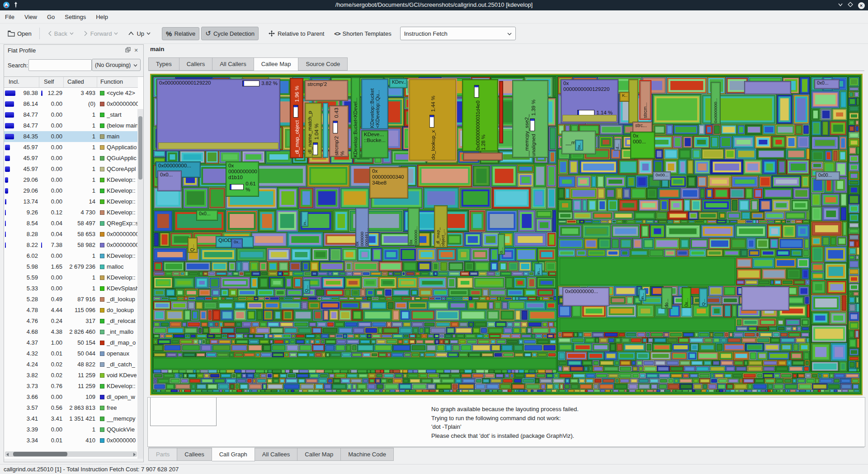 The image size is (868, 474). Describe the element at coordinates (71, 137) in the screenshot. I see `table-row: 84.350.001main` at that location.